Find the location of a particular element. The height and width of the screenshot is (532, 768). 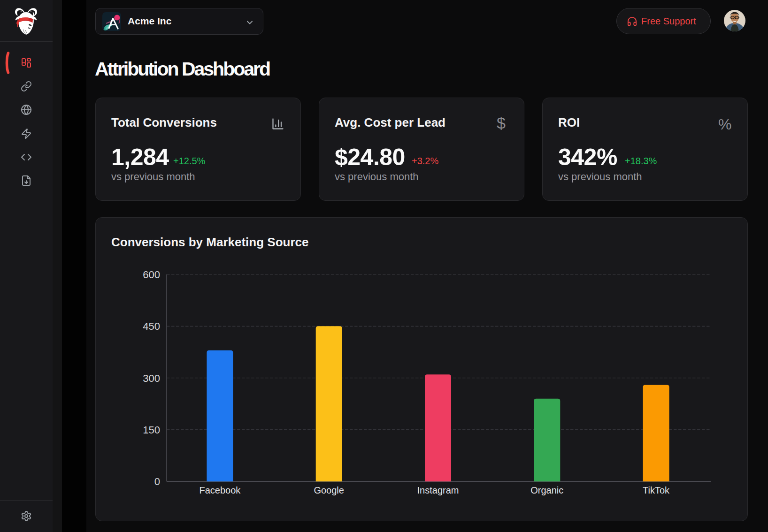

svg-text: 300 is located at coordinates (151, 378).